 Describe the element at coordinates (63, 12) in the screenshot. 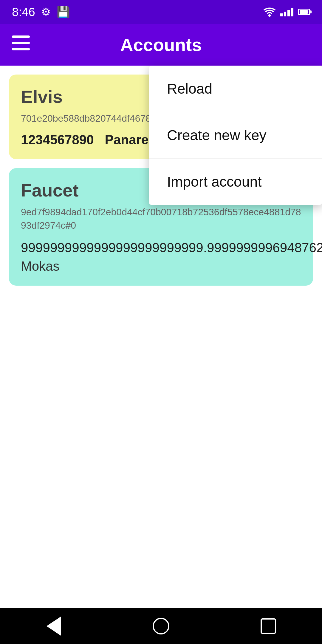

I see `sdcard-icon: 💾` at that location.